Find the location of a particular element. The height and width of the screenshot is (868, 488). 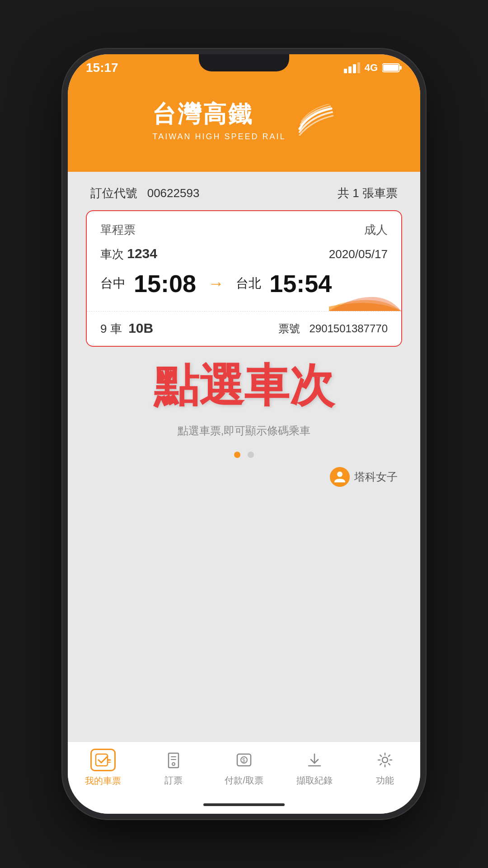

ticket-count: 共 1 張車票 is located at coordinates (368, 193).